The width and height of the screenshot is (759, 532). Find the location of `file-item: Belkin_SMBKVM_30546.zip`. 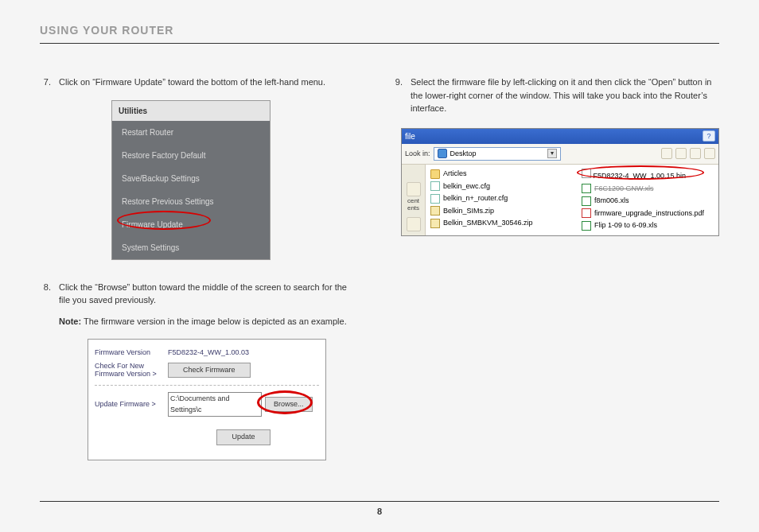

file-item: Belkin_SMBKVM_30546.zip is located at coordinates (496, 223).